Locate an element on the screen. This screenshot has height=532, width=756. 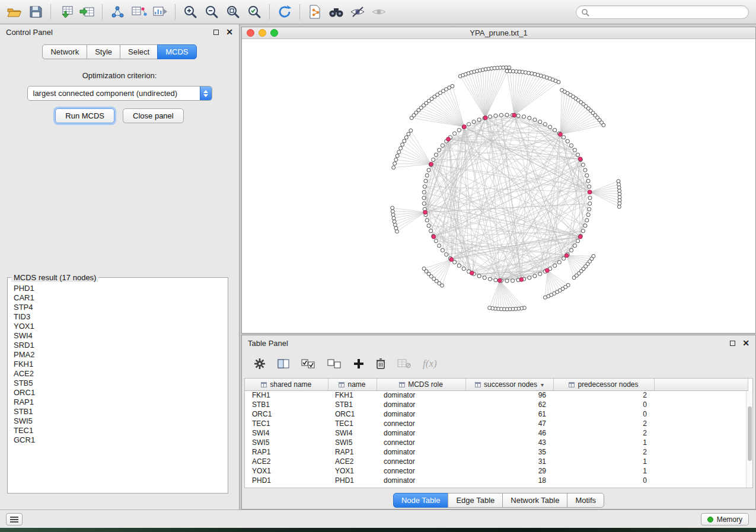
deselect-all-button is located at coordinates (334, 364).